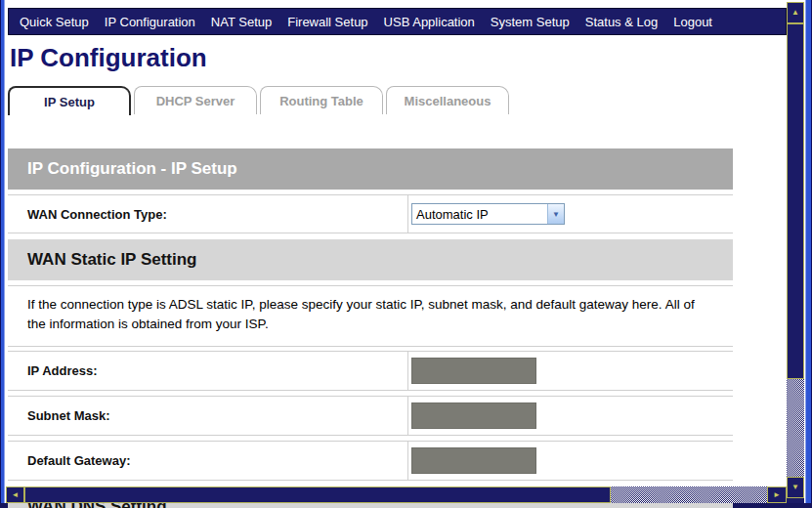  What do you see at coordinates (370, 371) in the screenshot?
I see `ip-address-row: IP Address:` at bounding box center [370, 371].